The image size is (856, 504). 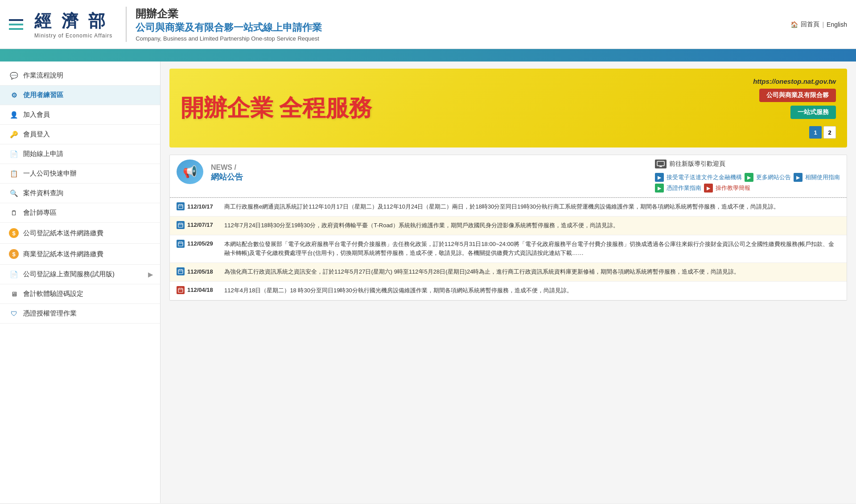 What do you see at coordinates (73, 24) in the screenshot?
I see `logo-text: 經 濟 部 Ministry of Economic Affairs` at bounding box center [73, 24].